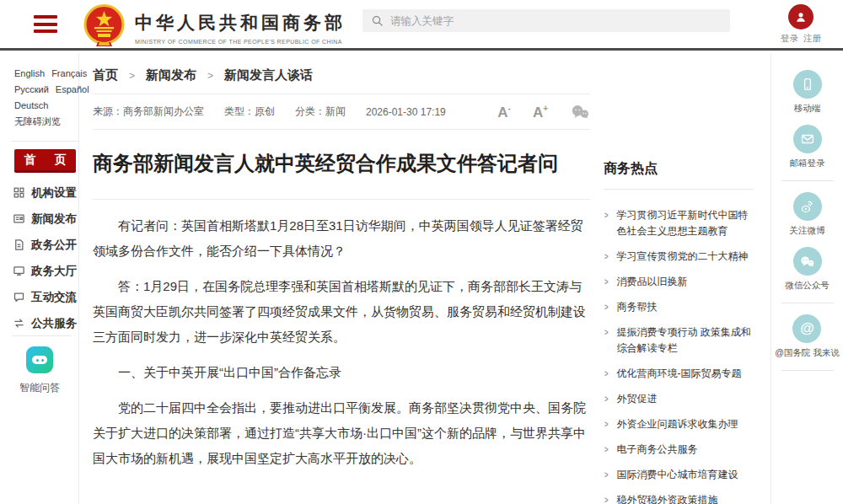 The image size is (843, 504). Describe the element at coordinates (679, 374) in the screenshot. I see `hot-topic-link: >优化营商环境-国际贸易专题` at that location.